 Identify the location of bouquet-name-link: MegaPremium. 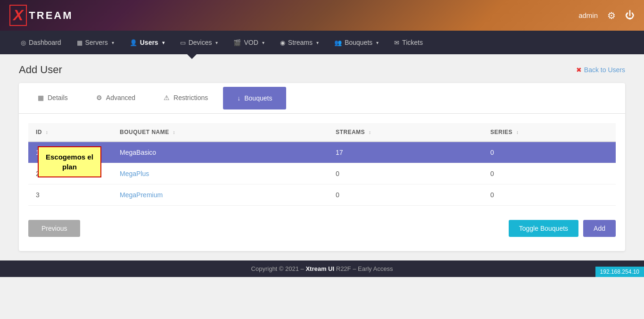
(141, 195).